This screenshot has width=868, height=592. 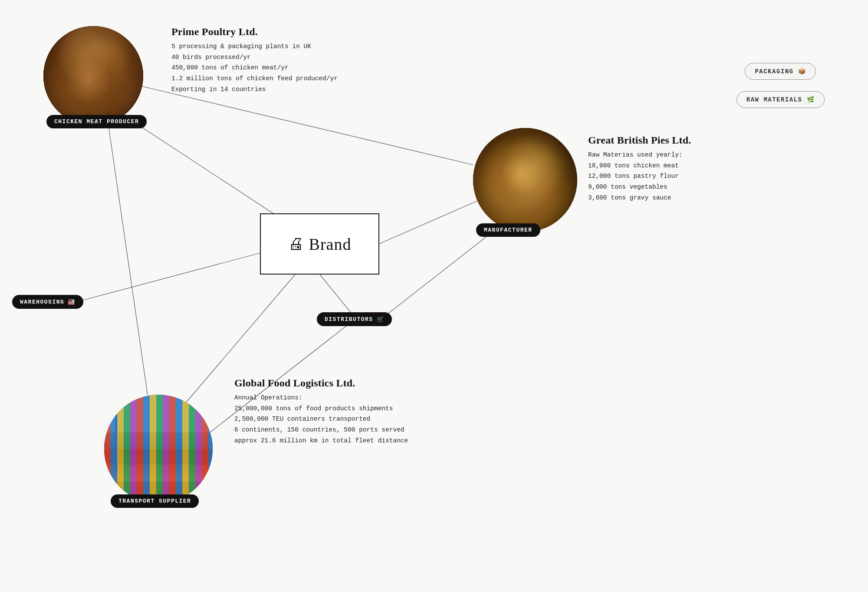 I want to click on brand-icon: 🖨, so click(x=296, y=244).